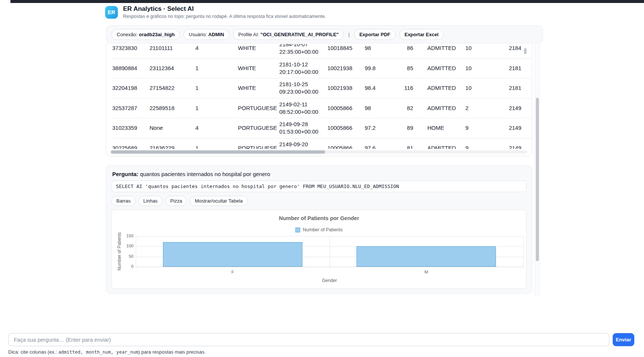 This screenshot has height=357, width=644. Describe the element at coordinates (176, 201) in the screenshot. I see `chip-pizza: Pizza` at that location.